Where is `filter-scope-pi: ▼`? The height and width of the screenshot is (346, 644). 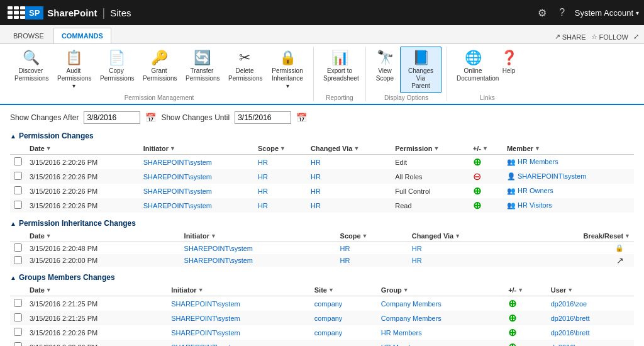
filter-scope-pi: ▼ is located at coordinates (365, 236).